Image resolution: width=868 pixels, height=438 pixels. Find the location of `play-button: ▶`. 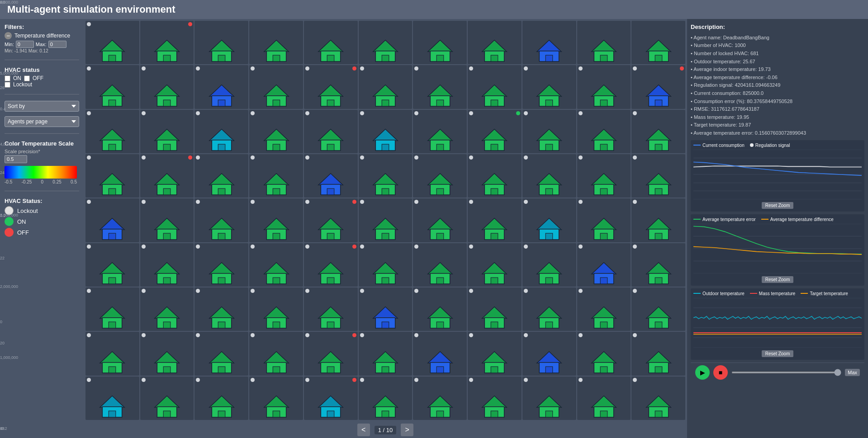

play-button: ▶ is located at coordinates (702, 372).